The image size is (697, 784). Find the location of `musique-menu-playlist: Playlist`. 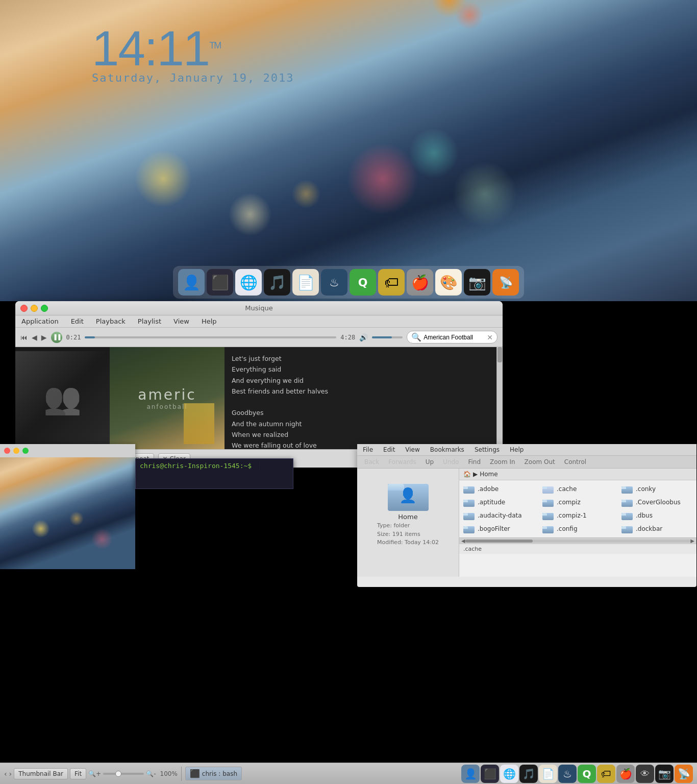

musique-menu-playlist: Playlist is located at coordinates (150, 322).